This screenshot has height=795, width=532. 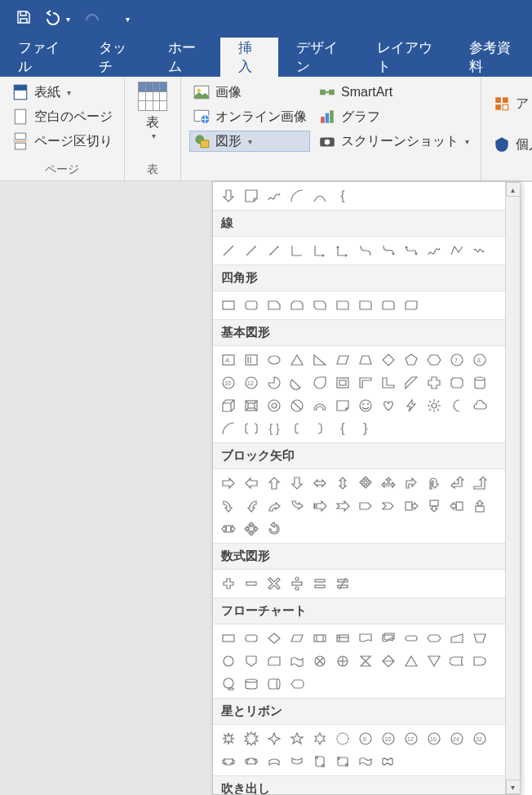 I want to click on shape-flow-punched-tape, so click(x=297, y=661).